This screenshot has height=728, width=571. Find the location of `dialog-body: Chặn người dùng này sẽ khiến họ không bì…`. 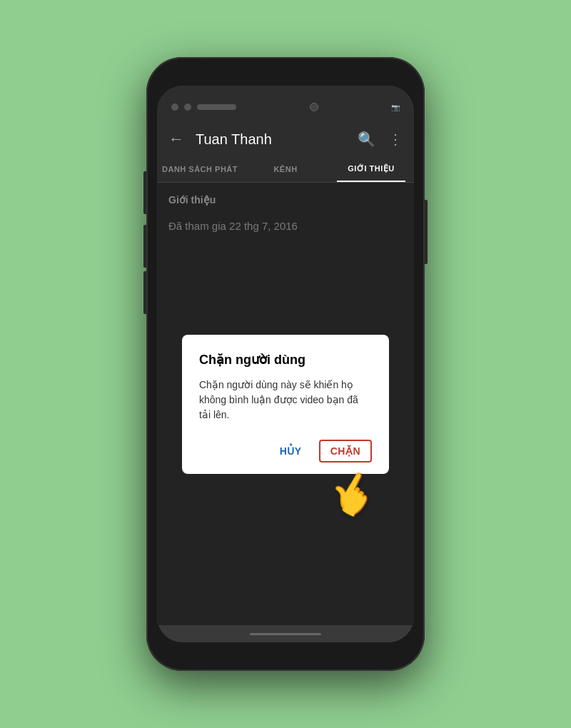

dialog-body: Chặn người dùng này sẽ khiến họ không bì… is located at coordinates (286, 400).